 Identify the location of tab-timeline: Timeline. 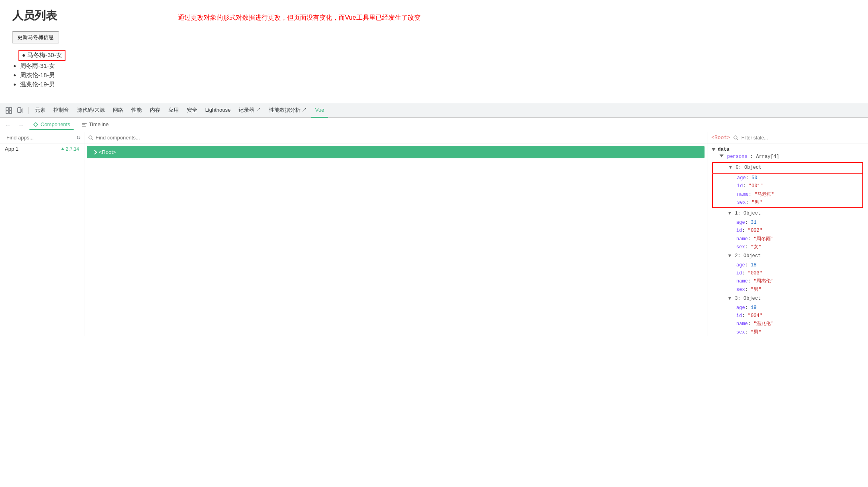
(95, 125).